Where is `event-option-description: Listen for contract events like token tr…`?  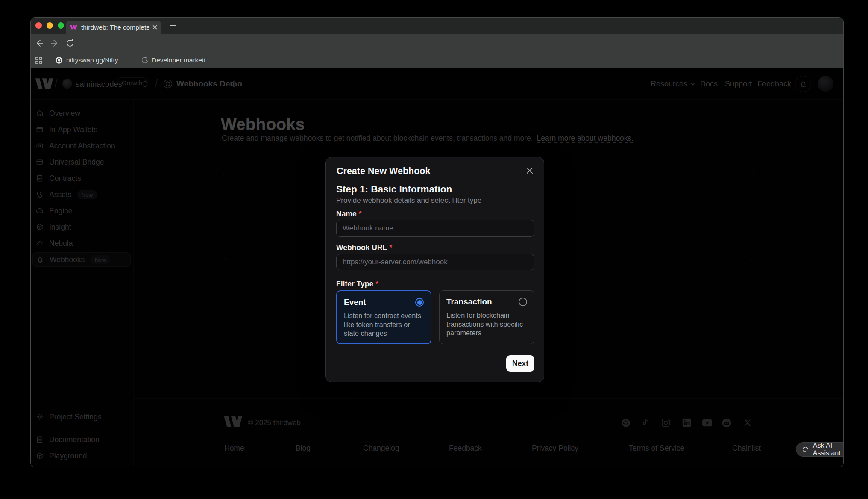 event-option-description: Listen for contract events like token tr… is located at coordinates (384, 325).